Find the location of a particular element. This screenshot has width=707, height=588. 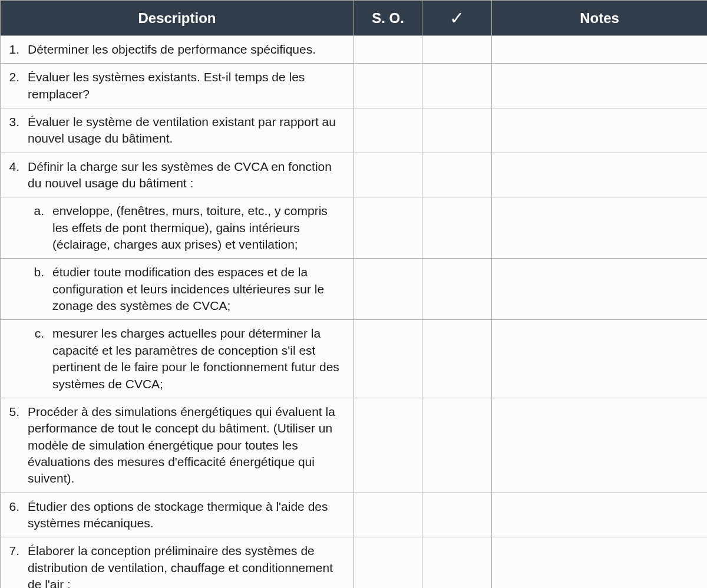

item-text: Étudier des options de stockage thermiqu… is located at coordinates (187, 515).